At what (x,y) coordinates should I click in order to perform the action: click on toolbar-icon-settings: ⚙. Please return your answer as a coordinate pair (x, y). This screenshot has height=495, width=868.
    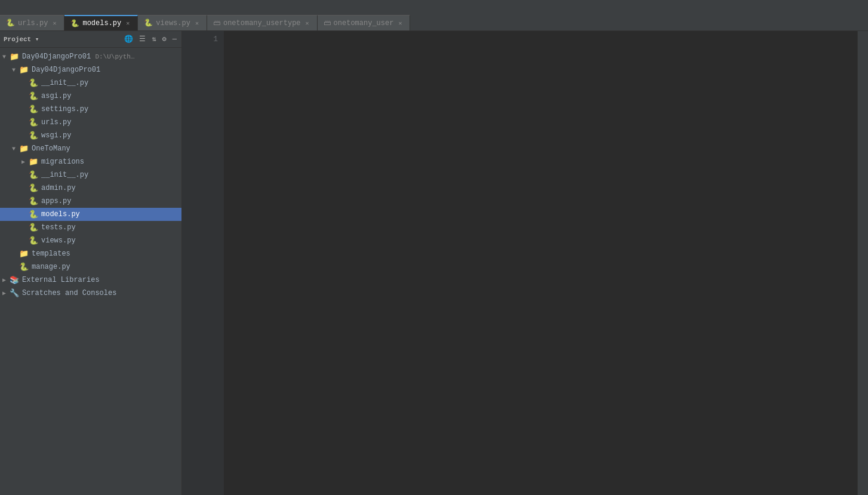
    Looking at the image, I should click on (165, 39).